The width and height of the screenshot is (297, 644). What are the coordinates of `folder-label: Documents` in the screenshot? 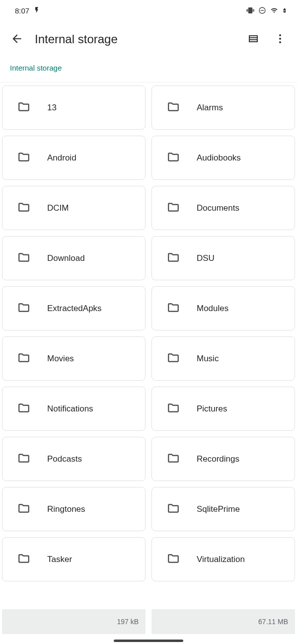 It's located at (218, 208).